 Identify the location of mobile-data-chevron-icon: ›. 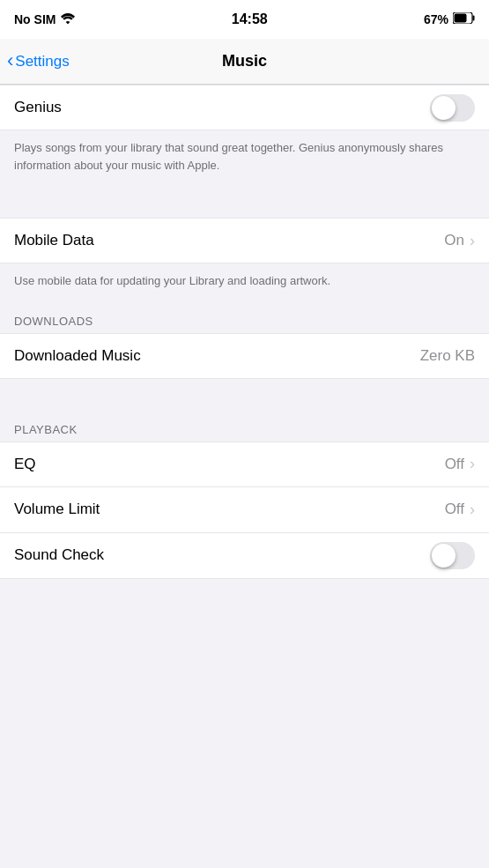
(472, 241).